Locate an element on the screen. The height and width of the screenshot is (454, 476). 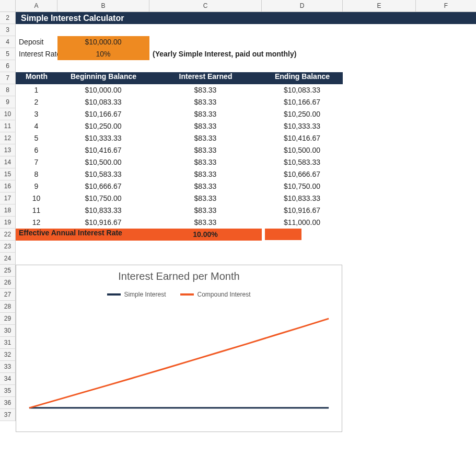
col-head-f: F is located at coordinates (446, 6).